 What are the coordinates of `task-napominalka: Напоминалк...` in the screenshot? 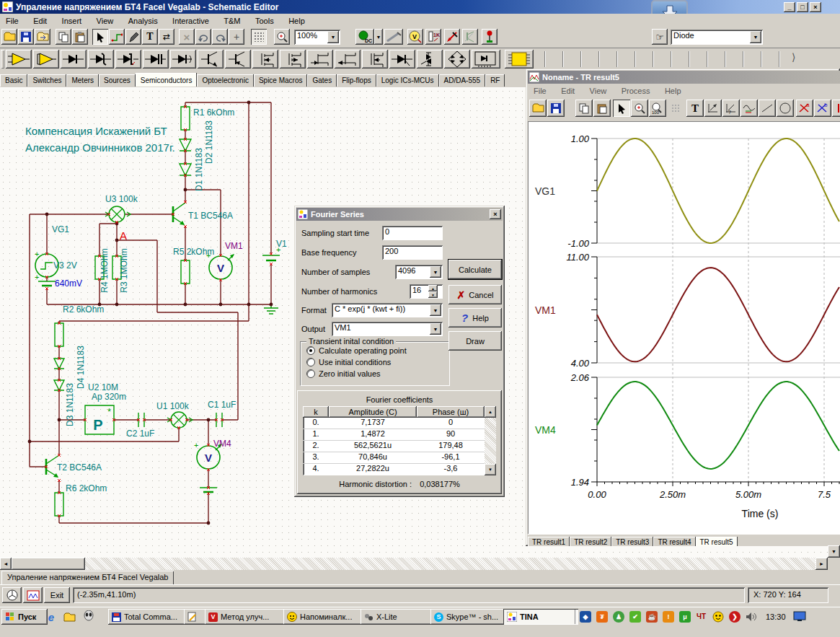 It's located at (324, 617).